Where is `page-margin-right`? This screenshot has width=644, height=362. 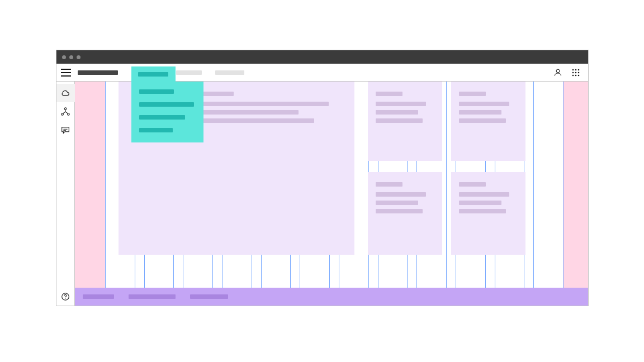
page-margin-right is located at coordinates (576, 184).